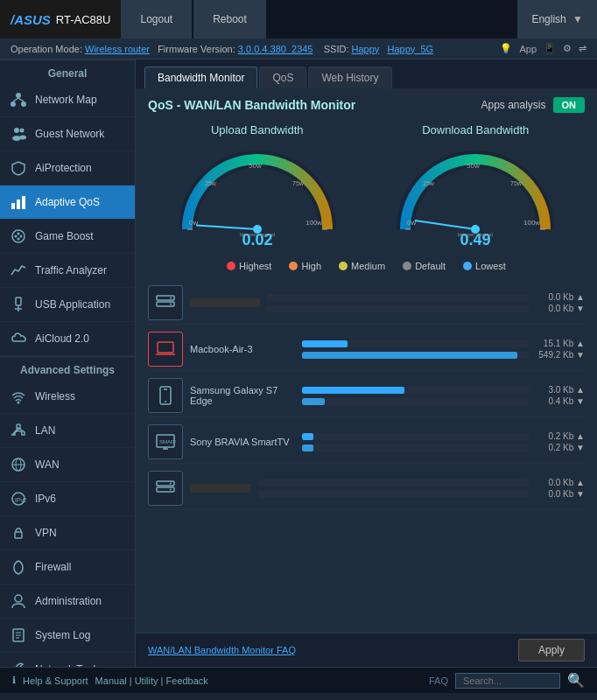  I want to click on sidebar-item-system-log: System Log, so click(67, 635).